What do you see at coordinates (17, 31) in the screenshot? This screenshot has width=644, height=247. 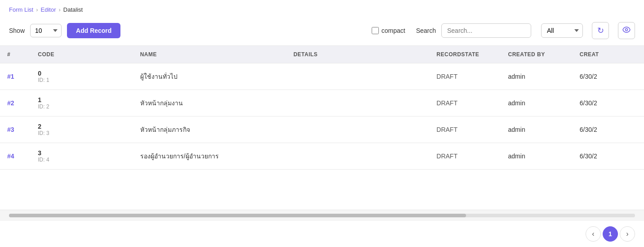 I see `show-label: Show` at bounding box center [17, 31].